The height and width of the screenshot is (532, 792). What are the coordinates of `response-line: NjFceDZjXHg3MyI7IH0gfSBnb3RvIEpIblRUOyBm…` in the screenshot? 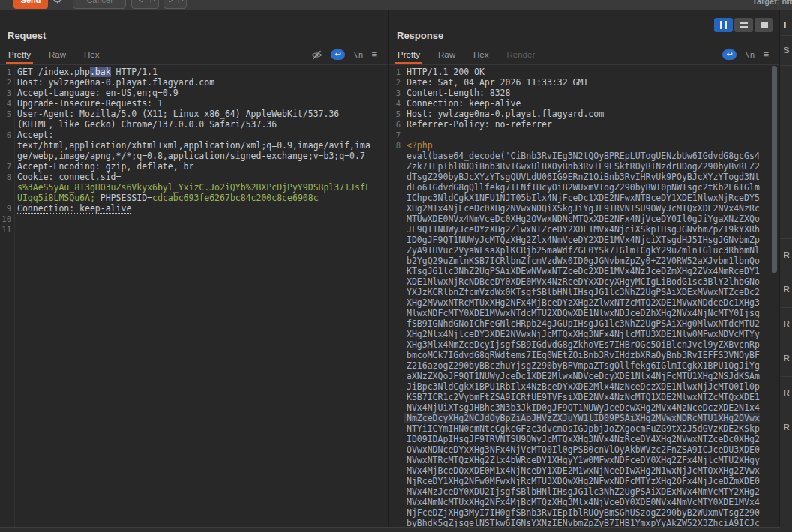 It's located at (584, 513).